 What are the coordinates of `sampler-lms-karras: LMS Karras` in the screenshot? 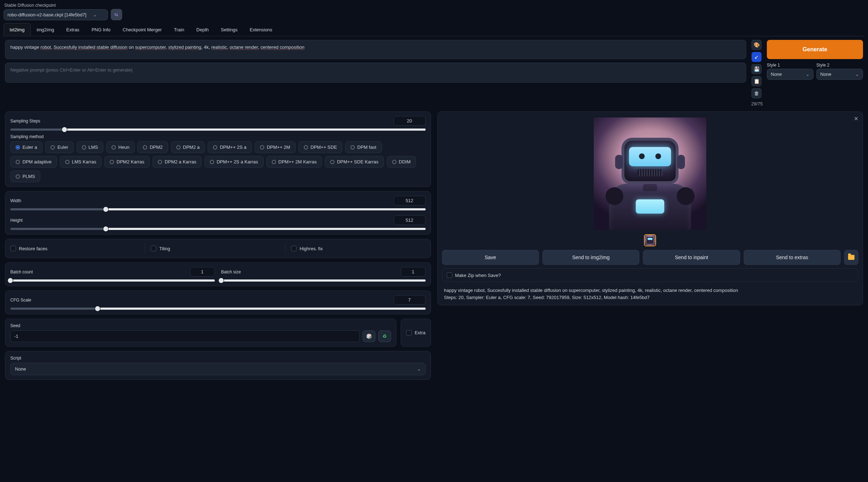 It's located at (81, 162).